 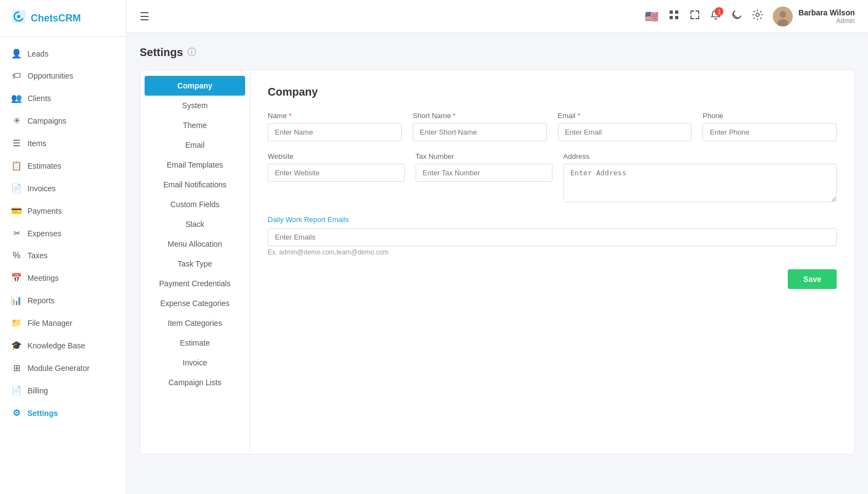 What do you see at coordinates (552, 126) in the screenshot?
I see `form-row-1: Name * Short Name * Email *` at bounding box center [552, 126].